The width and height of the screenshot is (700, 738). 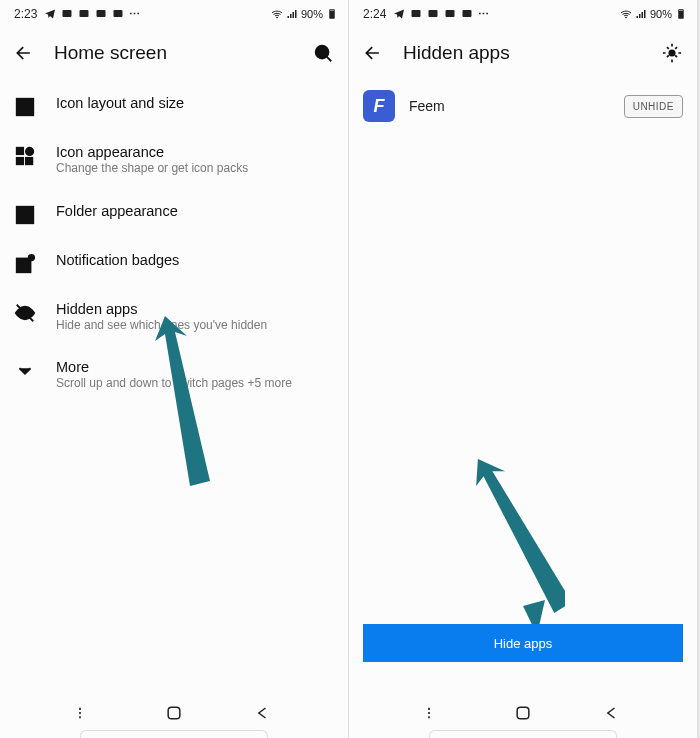 What do you see at coordinates (120, 103) in the screenshot?
I see `row-title: Icon layout and size` at bounding box center [120, 103].